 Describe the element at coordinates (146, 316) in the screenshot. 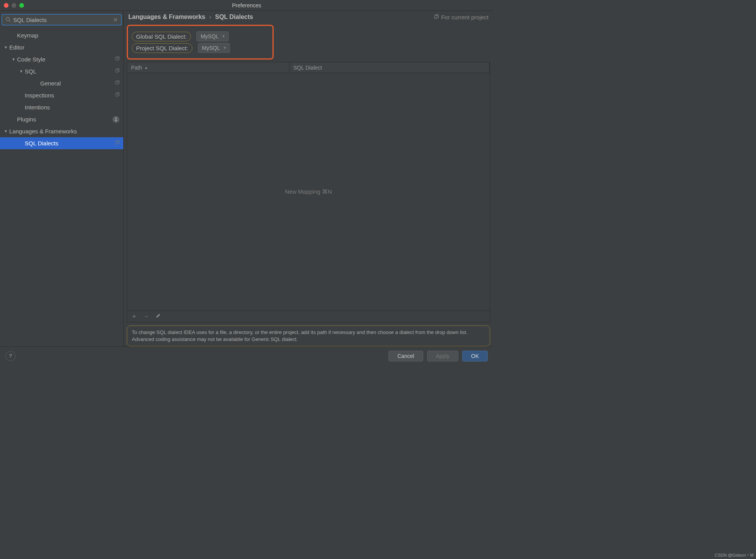

I see `remove-mapping-button: －` at that location.